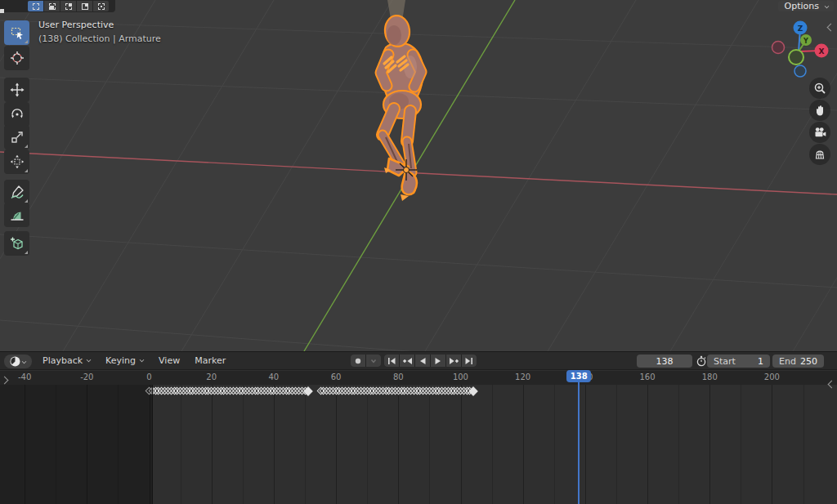 This screenshot has width=837, height=504. I want to click on ruler-tick-label: -40, so click(25, 377).